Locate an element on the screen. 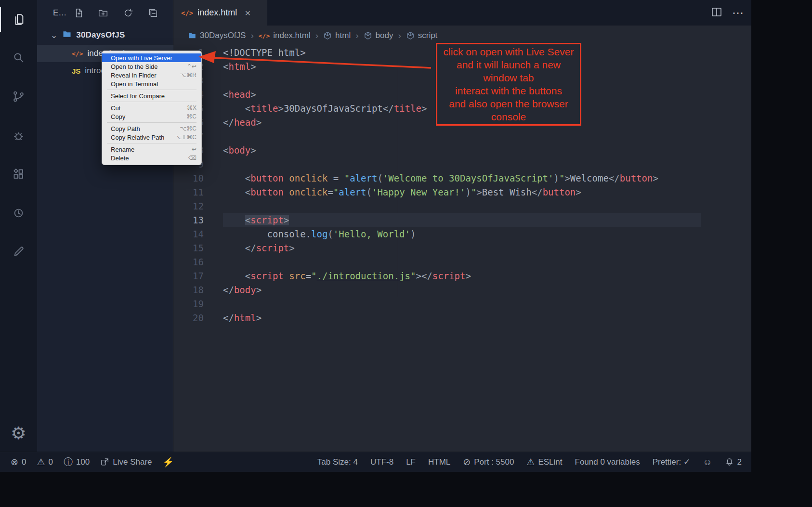  tab-size-indicator: Tab Size: 4 is located at coordinates (338, 462).